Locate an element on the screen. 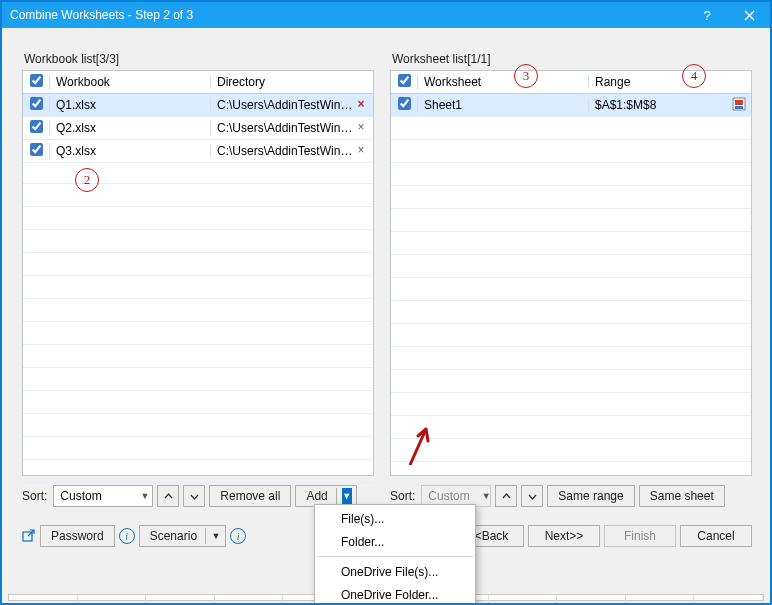 The width and height of the screenshot is (772, 605). add-dropdown-toggle: ▼ is located at coordinates (347, 496).